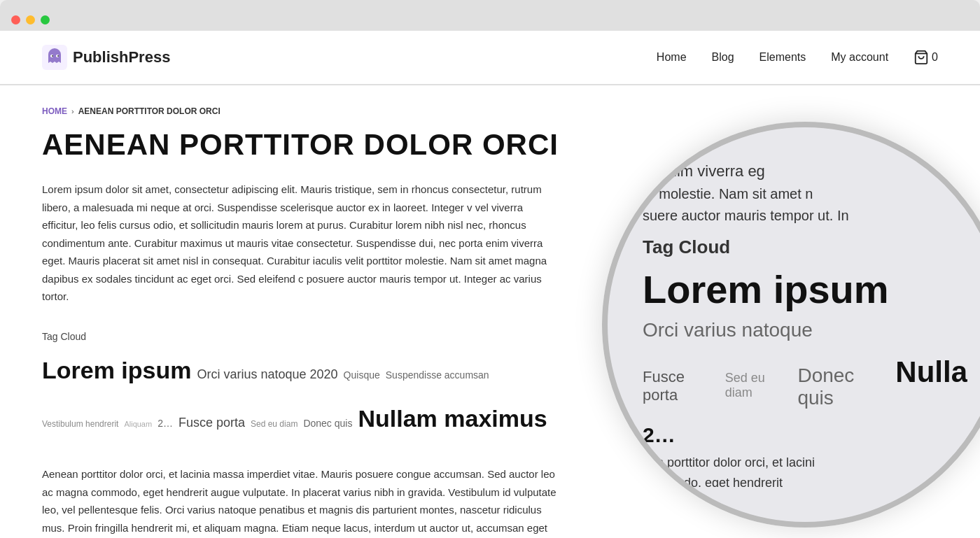 Image resolution: width=980 pixels, height=538 pixels. I want to click on tag-orci: Orci varius natoque 2020, so click(267, 374).